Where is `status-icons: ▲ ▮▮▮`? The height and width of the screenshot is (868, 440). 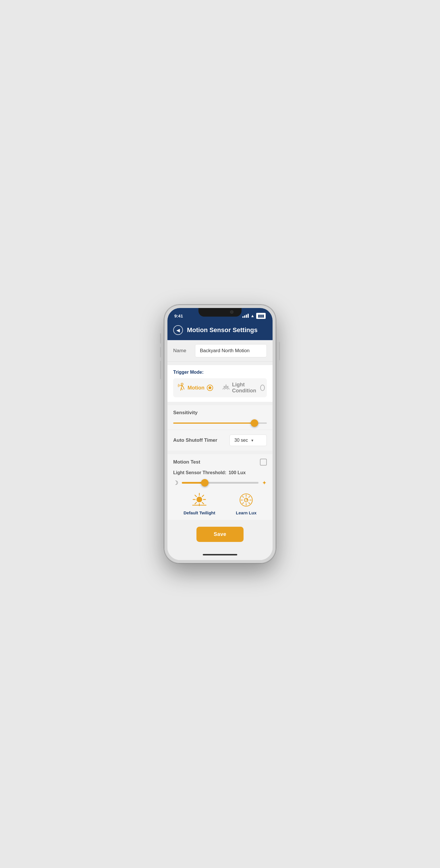 status-icons: ▲ ▮▮▮ is located at coordinates (254, 316).